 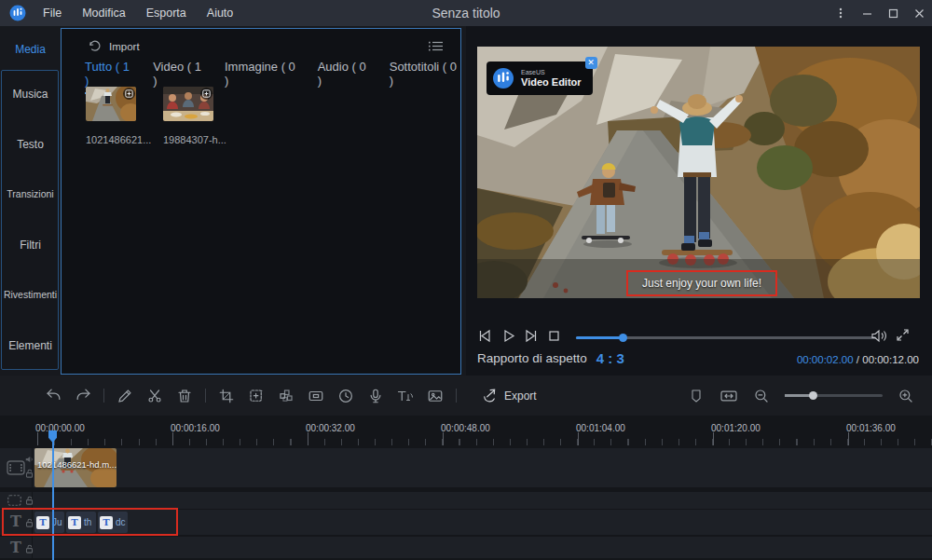 I want to click on media-items: 1021486621..., so click(x=149, y=116).